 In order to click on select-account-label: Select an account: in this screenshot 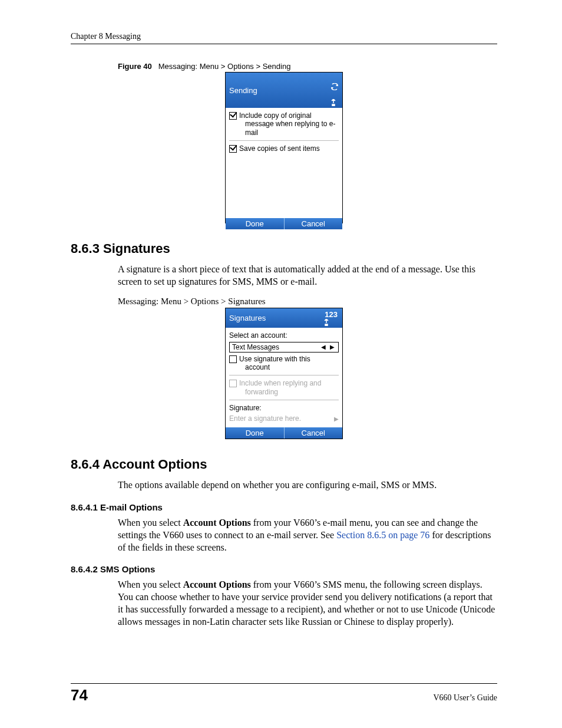, I will do `click(284, 335)`.